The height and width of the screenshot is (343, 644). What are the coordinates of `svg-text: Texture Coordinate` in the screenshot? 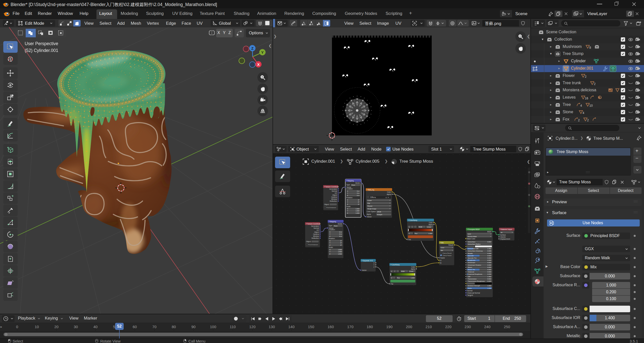 It's located at (314, 224).